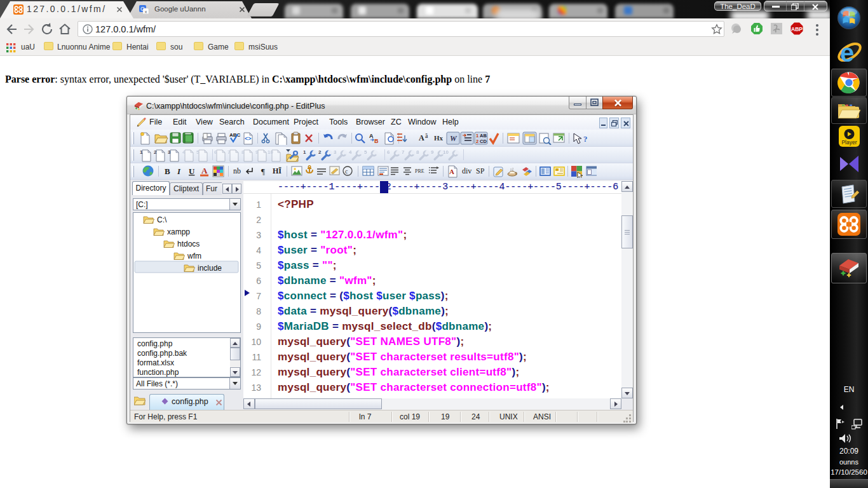 The width and height of the screenshot is (868, 488). What do you see at coordinates (419, 172) in the screenshot?
I see `svg-text: PRE` at bounding box center [419, 172].